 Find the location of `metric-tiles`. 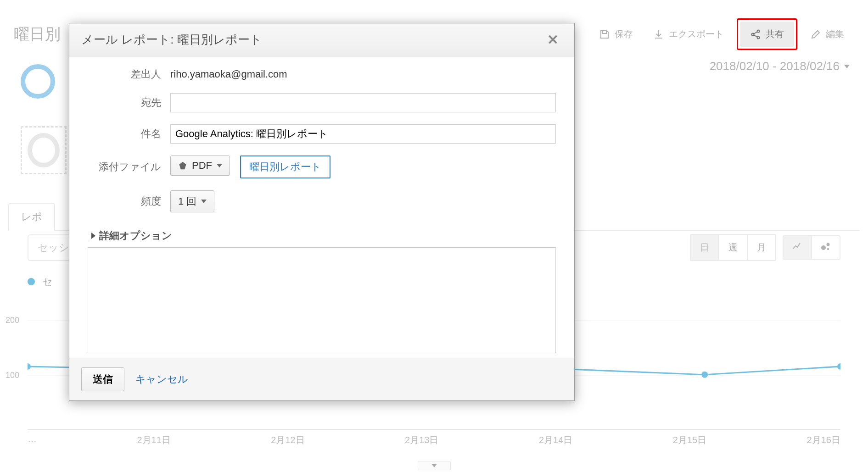

metric-tiles is located at coordinates (44, 119).